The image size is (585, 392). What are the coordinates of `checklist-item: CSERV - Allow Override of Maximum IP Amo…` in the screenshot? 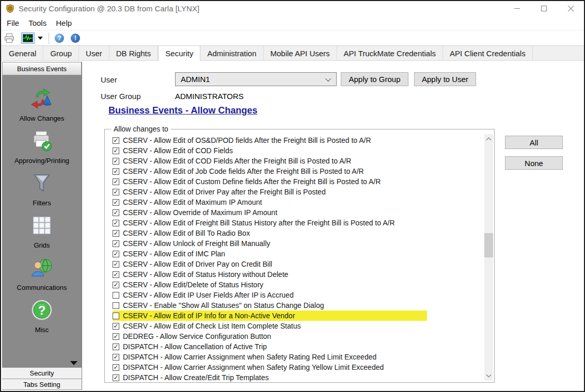 It's located at (297, 213).